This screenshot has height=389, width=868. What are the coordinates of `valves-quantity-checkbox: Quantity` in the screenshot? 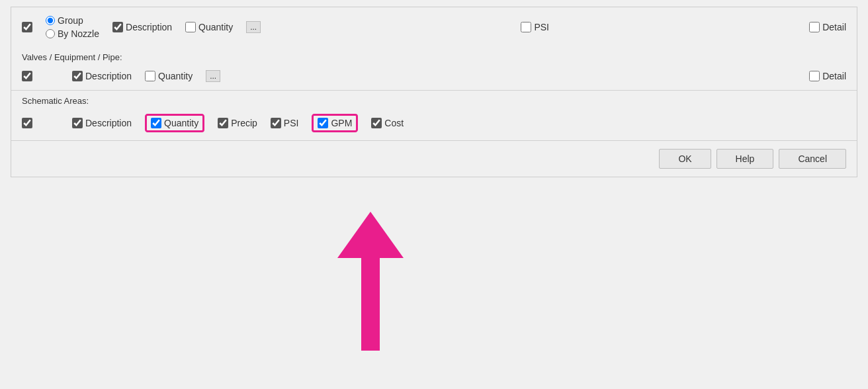 It's located at (169, 76).